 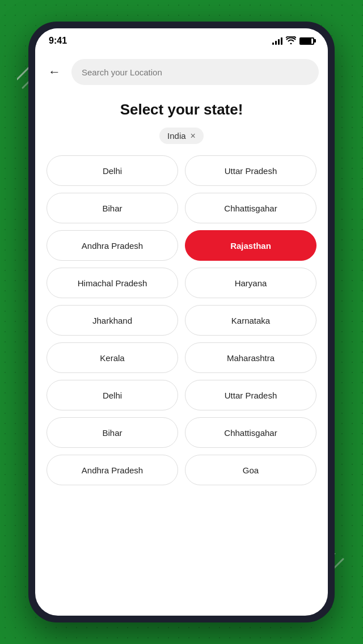 What do you see at coordinates (251, 320) in the screenshot?
I see `state-button-karnataka: Karnataka` at bounding box center [251, 320].